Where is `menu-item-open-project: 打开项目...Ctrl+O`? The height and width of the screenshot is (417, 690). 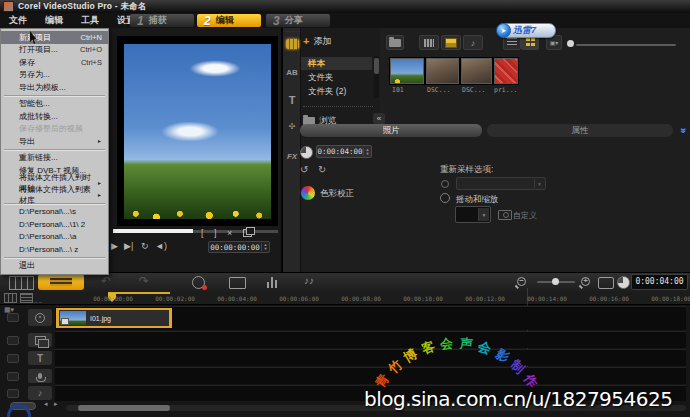 menu-item-open-project: 打开项目...Ctrl+O is located at coordinates (54, 50).